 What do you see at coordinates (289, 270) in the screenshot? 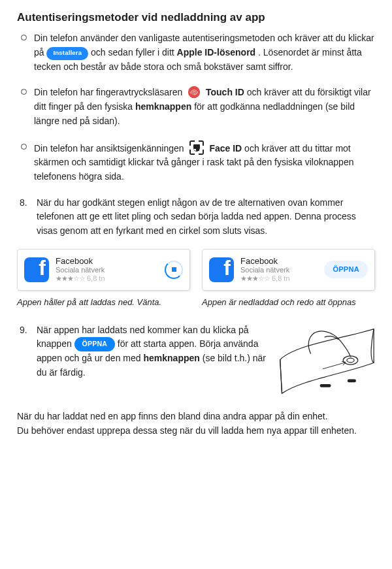
I see `app-card-ready: Facebook Sociala nätverk ★★★☆☆6,8 tn ÖPP…` at bounding box center [289, 270].